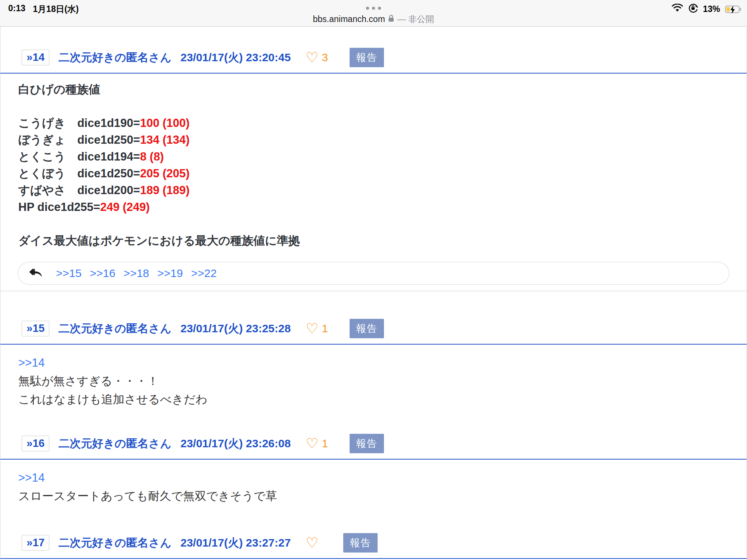 This screenshot has width=747, height=560. I want to click on status-date: 1月18日(水), so click(56, 9).